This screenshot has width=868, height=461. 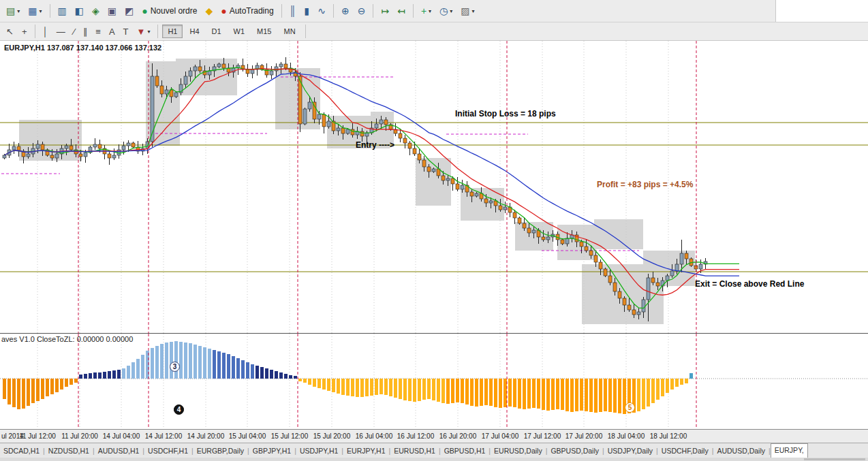 What do you see at coordinates (35, 11) in the screenshot?
I see `profiles-icon: ▦▾` at bounding box center [35, 11].